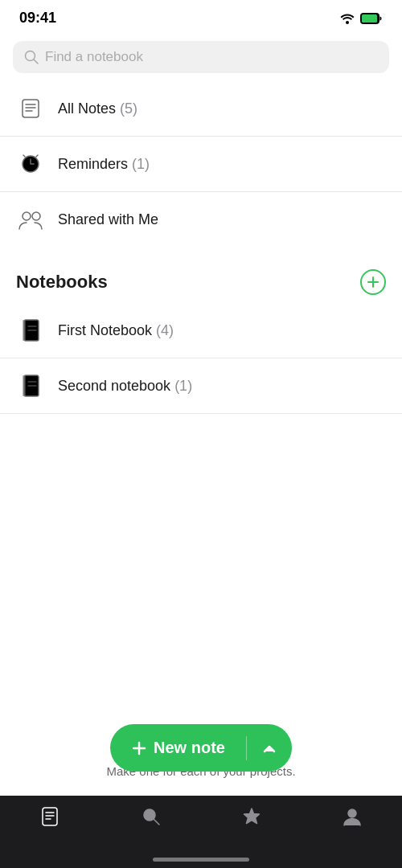  I want to click on add-notebook-button, so click(373, 282).